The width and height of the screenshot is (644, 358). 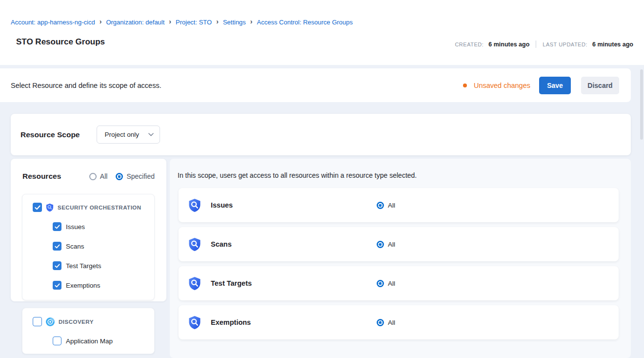 I want to click on breadcrumb-organization: Organization: default, so click(x=135, y=22).